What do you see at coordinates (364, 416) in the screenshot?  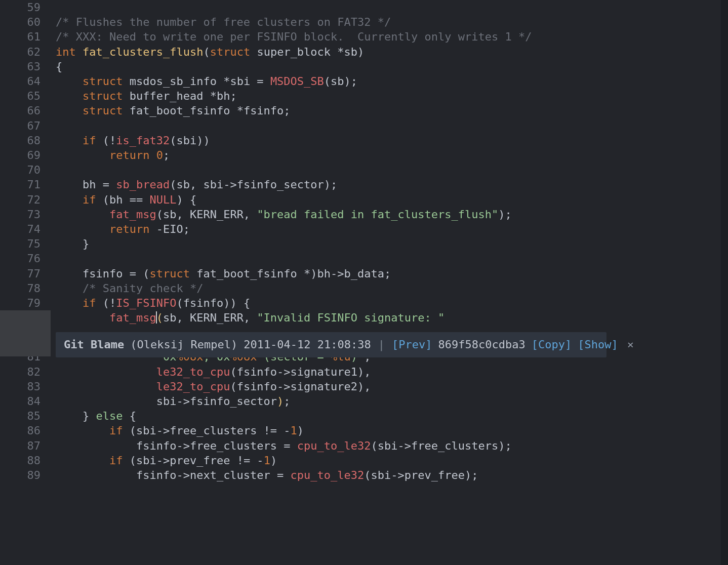 I see `code-line: 85 } else {` at bounding box center [364, 416].